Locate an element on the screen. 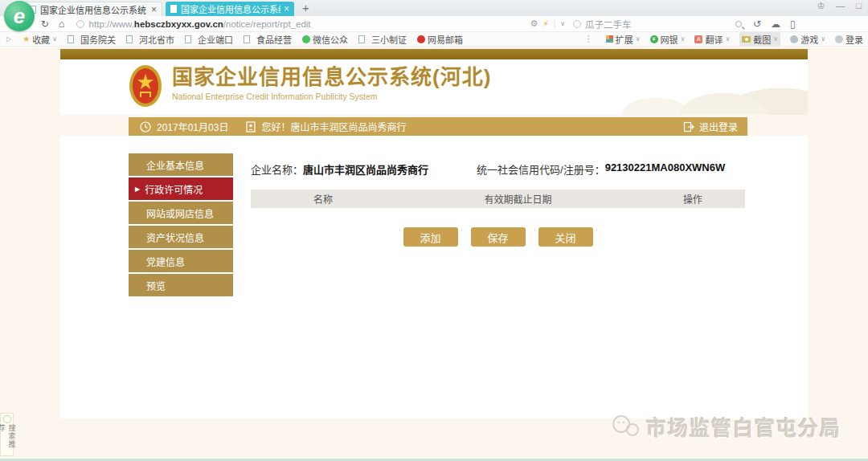 The height and width of the screenshot is (461, 868). screenshot-button: 截图 ∨ is located at coordinates (760, 39).